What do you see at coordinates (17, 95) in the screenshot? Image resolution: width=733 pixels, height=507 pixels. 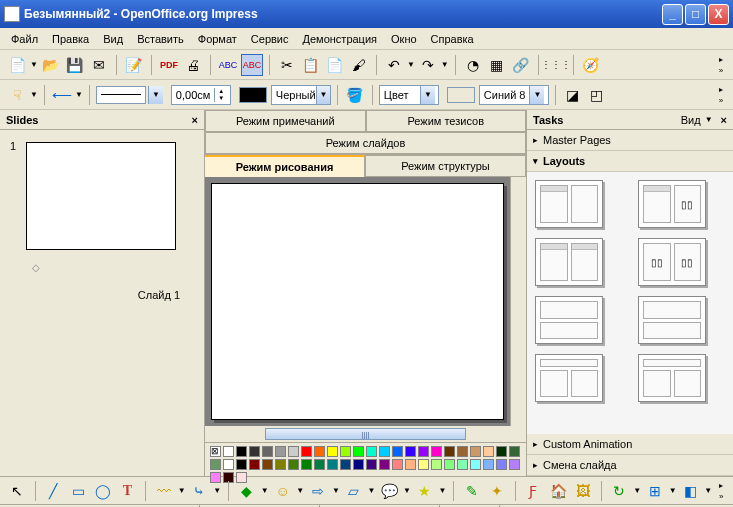 I see `pointer-icon: ☟` at bounding box center [17, 95].